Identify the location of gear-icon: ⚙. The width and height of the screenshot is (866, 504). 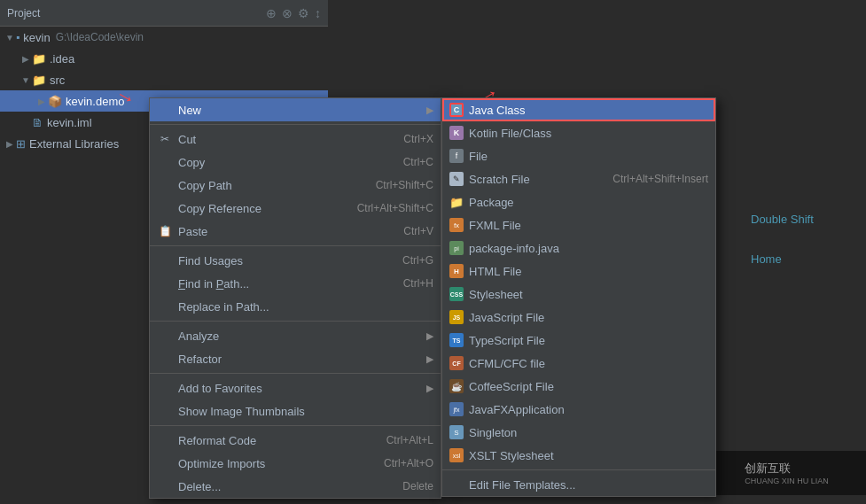
(303, 13).